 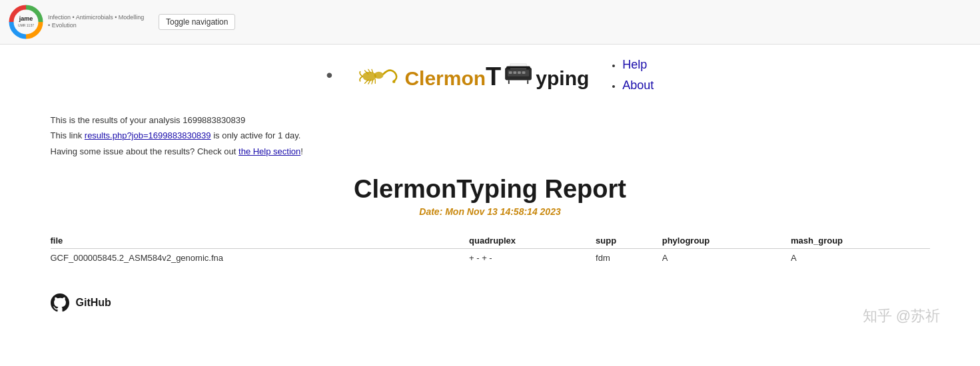 What do you see at coordinates (260, 258) in the screenshot?
I see `cell-file: GCF_000005845.2_ASM584v2_genomic.fna` at bounding box center [260, 258].